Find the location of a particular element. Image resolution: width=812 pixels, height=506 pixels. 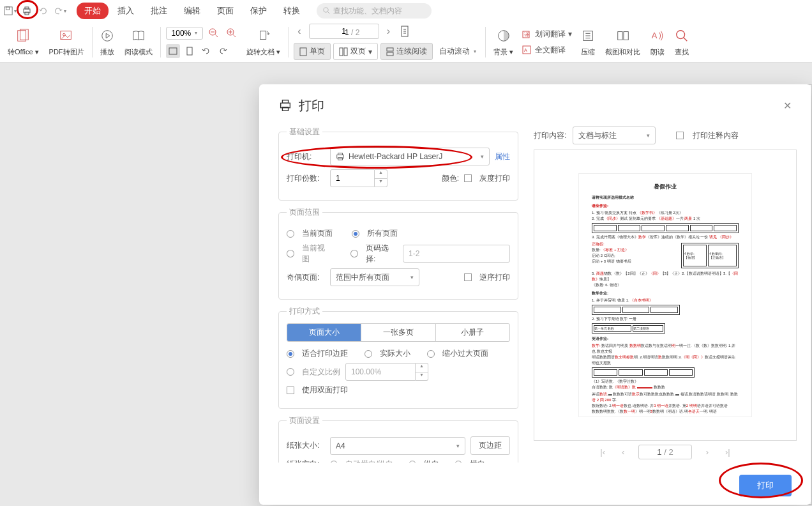

printer-select: Hewlett-Packard HP LaserJ is located at coordinates (410, 157).